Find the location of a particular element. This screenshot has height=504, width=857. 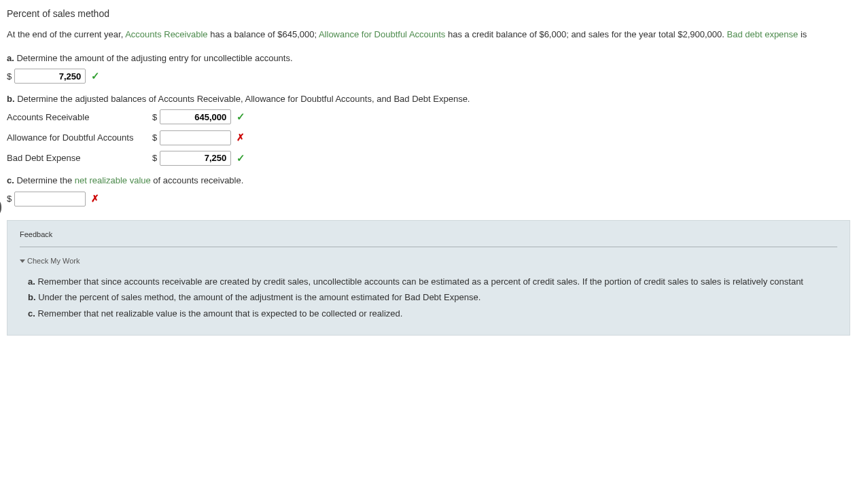

label-ar: Accounts Receivable is located at coordinates (78, 118).